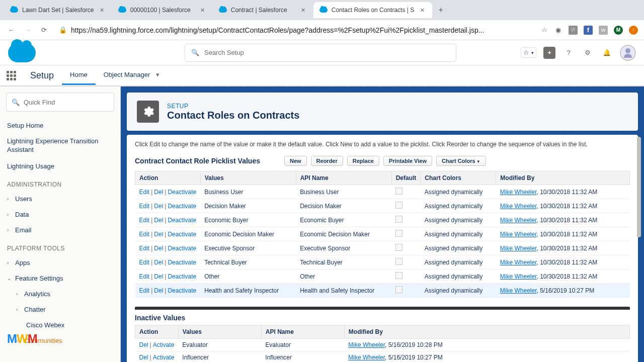 The image size is (644, 362). Describe the element at coordinates (373, 10) in the screenshot. I see `browser-tab-active: Contact Roles on Contracts | S ×` at that location.